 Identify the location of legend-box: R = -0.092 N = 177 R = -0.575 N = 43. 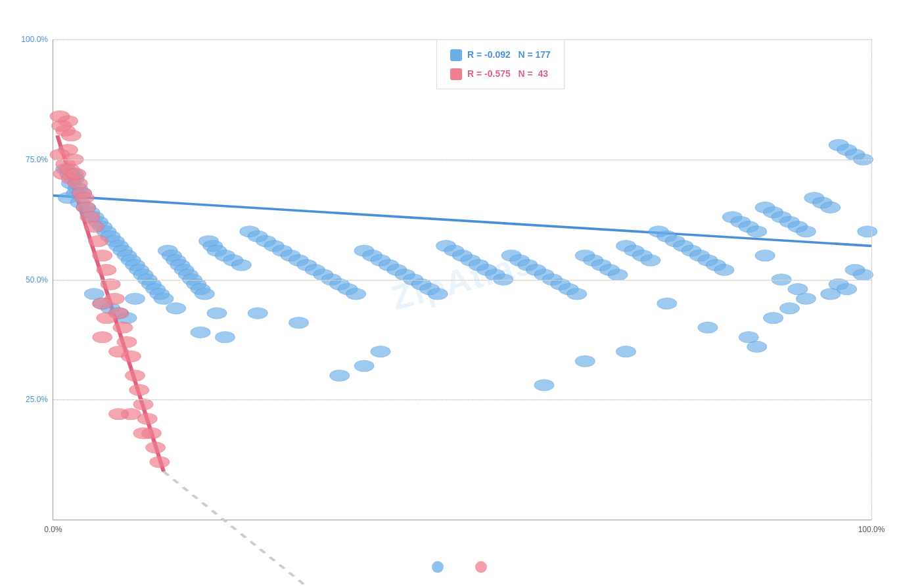
(501, 64).